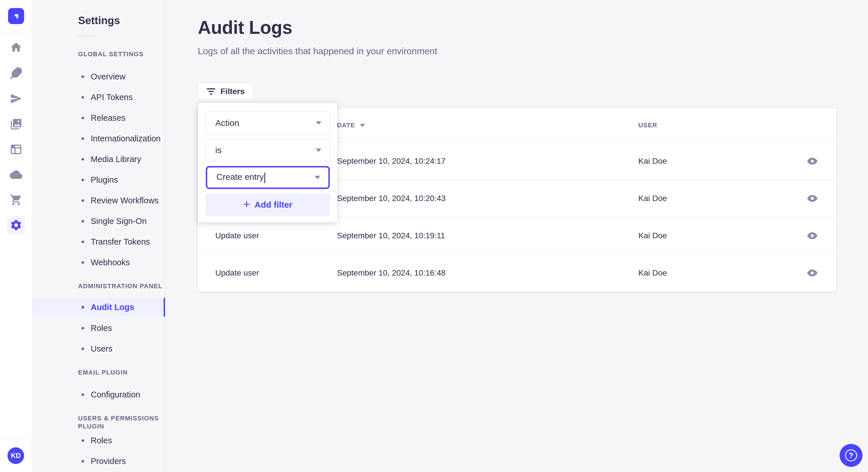 The image size is (868, 472). Describe the element at coordinates (16, 99) in the screenshot. I see `paper-plane-icon` at that location.